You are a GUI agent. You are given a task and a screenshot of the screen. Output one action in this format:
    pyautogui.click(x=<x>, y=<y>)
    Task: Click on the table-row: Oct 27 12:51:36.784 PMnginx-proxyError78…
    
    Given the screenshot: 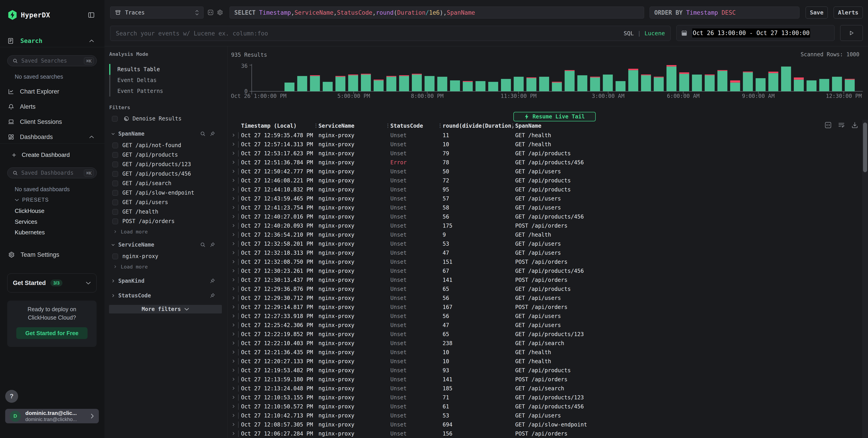 What is the action you would take?
    pyautogui.click(x=545, y=162)
    